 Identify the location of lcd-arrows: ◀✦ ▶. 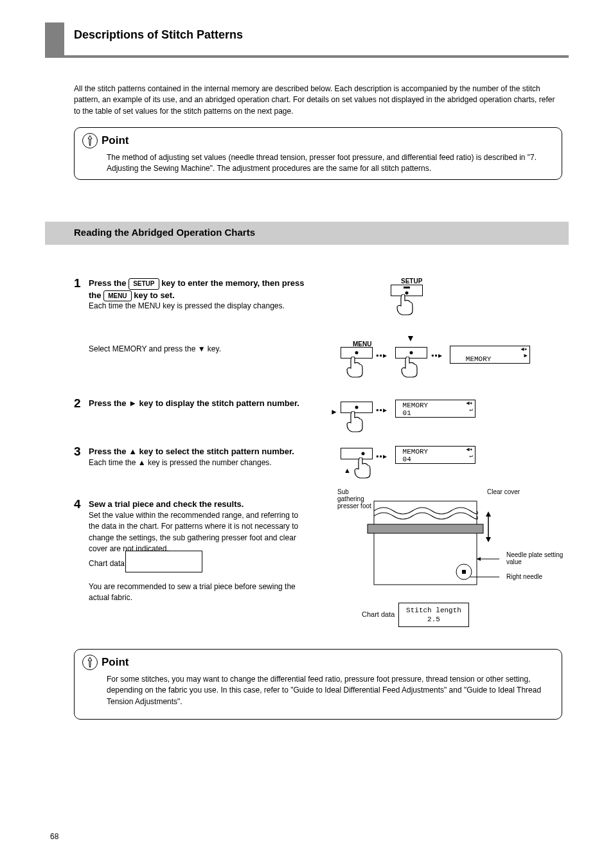
(524, 353).